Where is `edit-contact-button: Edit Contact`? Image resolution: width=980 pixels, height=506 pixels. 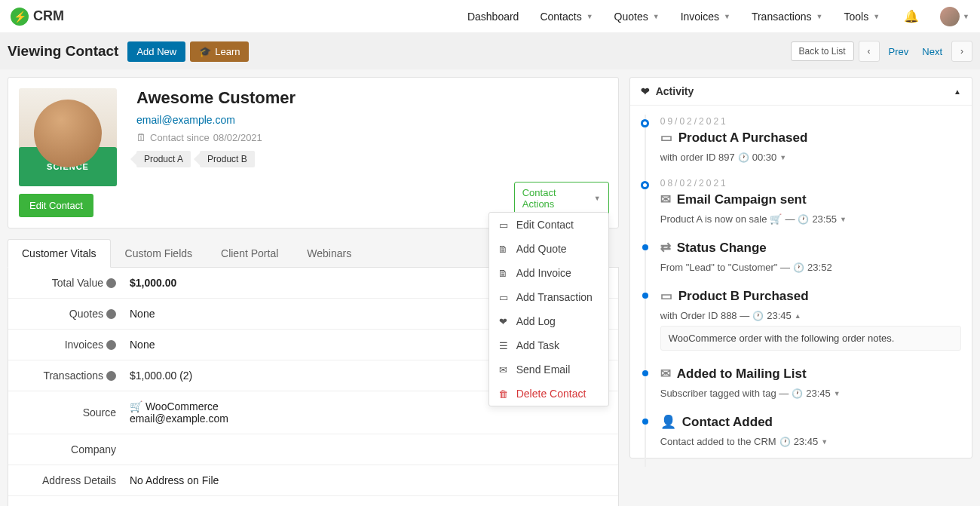 edit-contact-button: Edit Contact is located at coordinates (56, 205).